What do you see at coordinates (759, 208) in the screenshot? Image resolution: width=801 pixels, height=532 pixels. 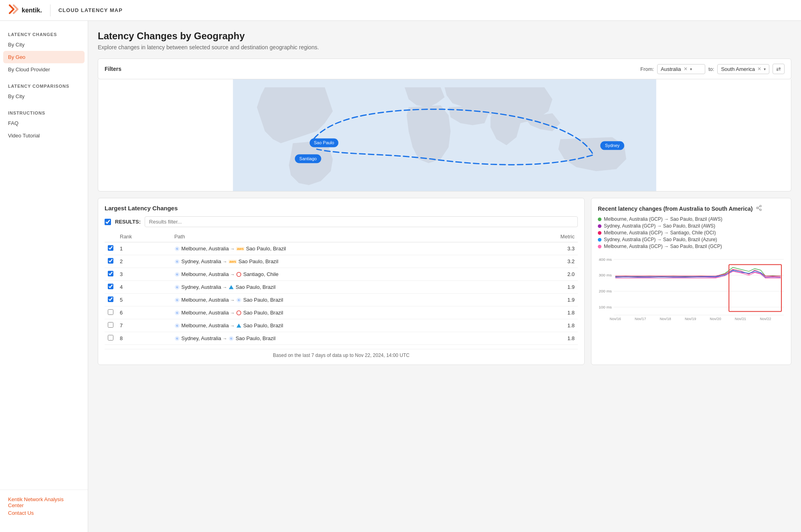 I see `share-icon` at bounding box center [759, 208].